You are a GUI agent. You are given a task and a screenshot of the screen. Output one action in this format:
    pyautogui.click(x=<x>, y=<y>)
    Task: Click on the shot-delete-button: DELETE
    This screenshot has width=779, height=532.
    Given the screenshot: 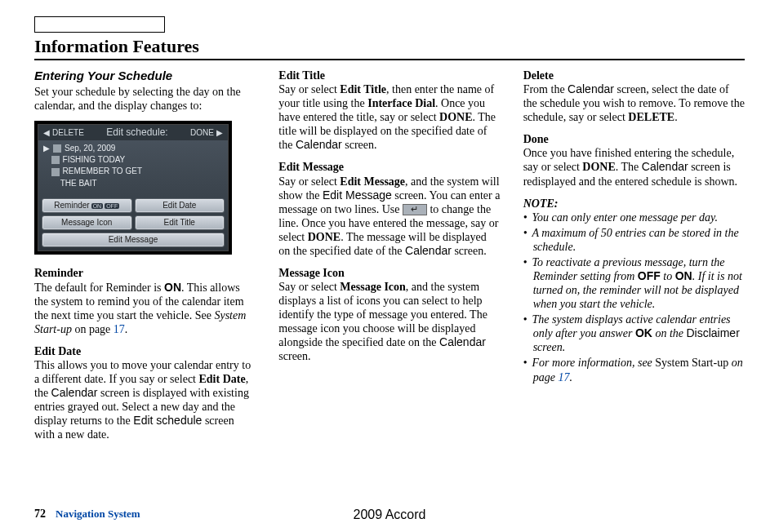 What is the action you would take?
    pyautogui.click(x=64, y=133)
    